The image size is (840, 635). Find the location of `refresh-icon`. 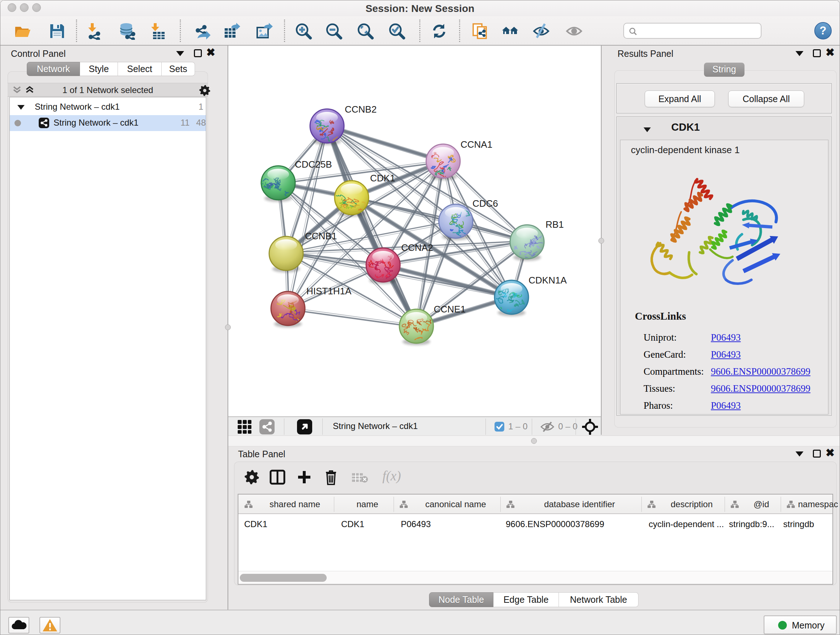

refresh-icon is located at coordinates (439, 31).